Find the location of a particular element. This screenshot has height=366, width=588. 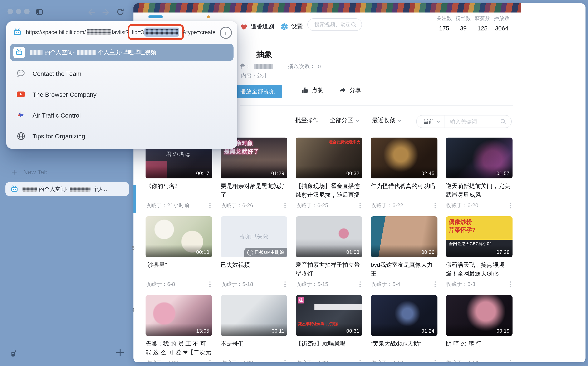

add-space-button is located at coordinates (120, 353).